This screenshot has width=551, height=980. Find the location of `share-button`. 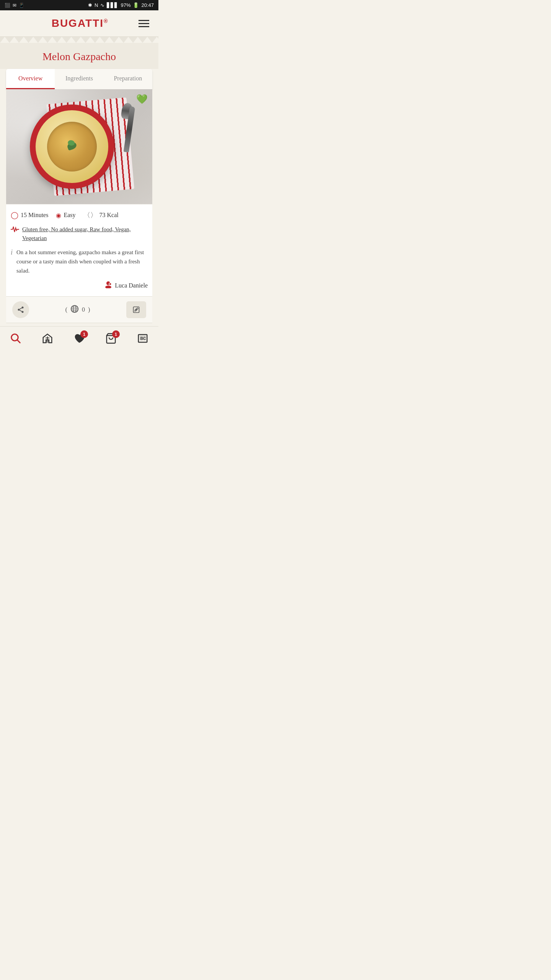

share-button is located at coordinates (21, 310).